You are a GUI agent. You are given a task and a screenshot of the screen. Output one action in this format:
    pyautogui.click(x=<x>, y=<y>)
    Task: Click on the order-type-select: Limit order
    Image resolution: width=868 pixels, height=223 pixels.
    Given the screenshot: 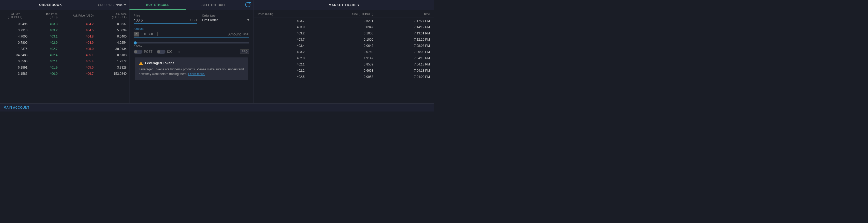 What is the action you would take?
    pyautogui.click(x=226, y=21)
    